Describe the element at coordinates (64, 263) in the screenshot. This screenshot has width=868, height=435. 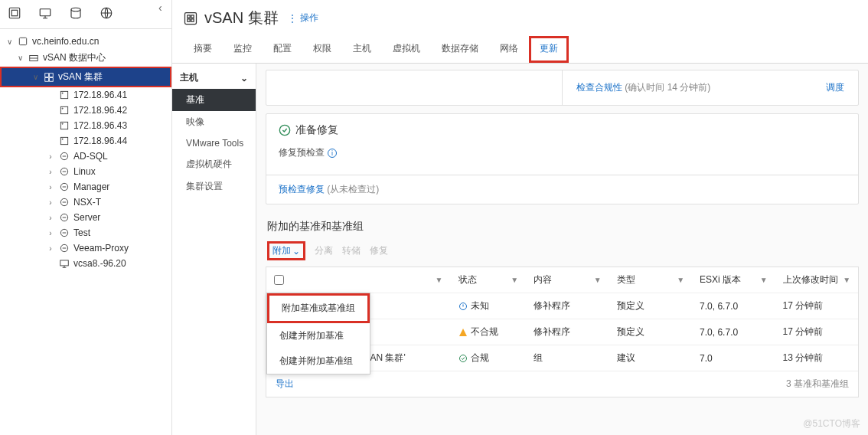
I see `vm-icon` at that location.